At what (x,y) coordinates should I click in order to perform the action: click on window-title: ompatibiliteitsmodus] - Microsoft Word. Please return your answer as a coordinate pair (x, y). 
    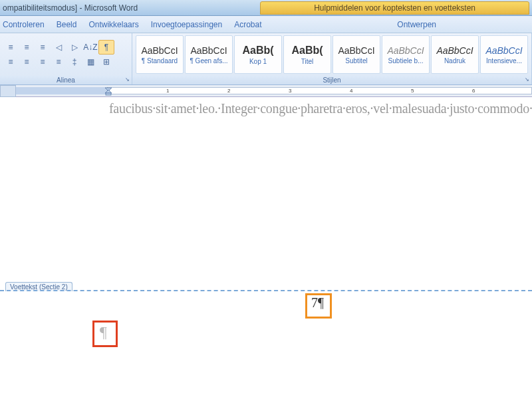
    Looking at the image, I should click on (70, 8).